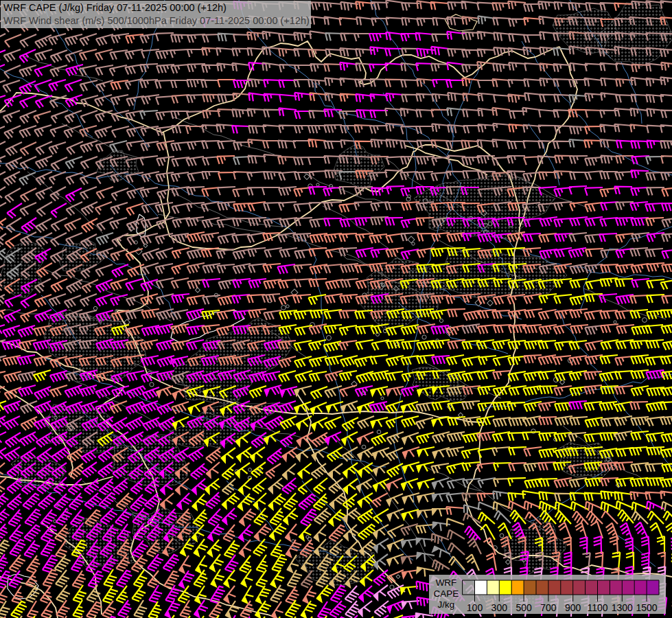  I want to click on svg-text: J/kg, so click(446, 604).